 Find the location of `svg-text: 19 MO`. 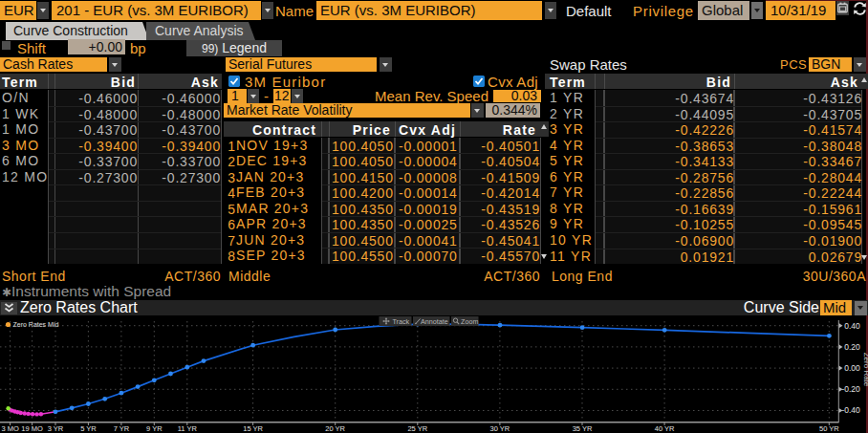

svg-text: 19 MO is located at coordinates (33, 428).